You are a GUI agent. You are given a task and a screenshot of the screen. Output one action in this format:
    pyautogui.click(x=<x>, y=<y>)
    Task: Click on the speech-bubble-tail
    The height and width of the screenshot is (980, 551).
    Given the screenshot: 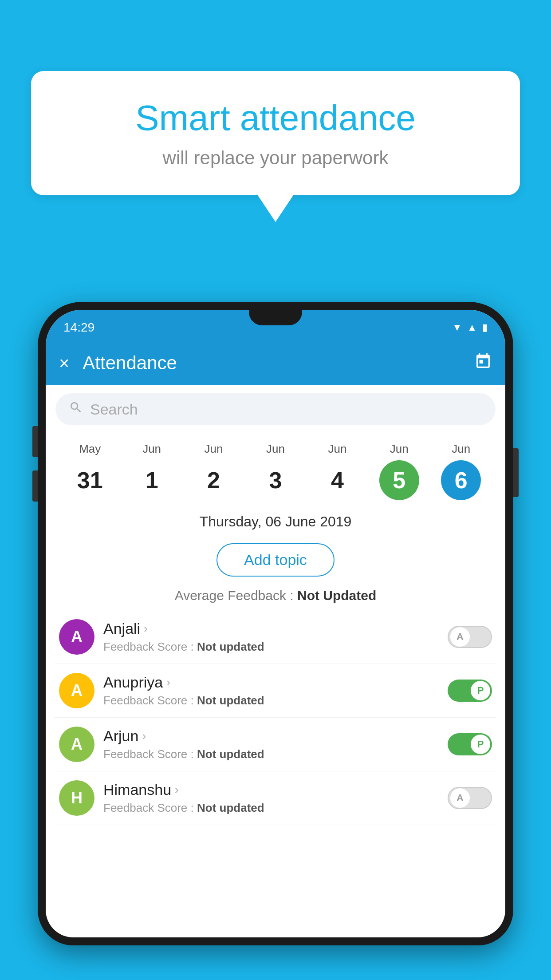 What is the action you would take?
    pyautogui.click(x=276, y=209)
    